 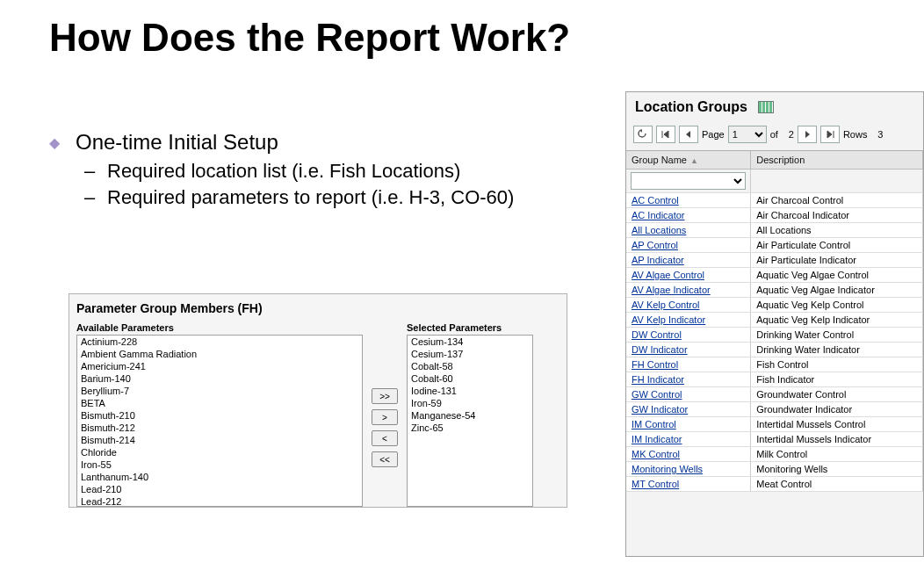 I want to click on selected-params-list: Cesium-134Cesium-137Cobalt-58Cobalt-60Io…, so click(x=470, y=421).